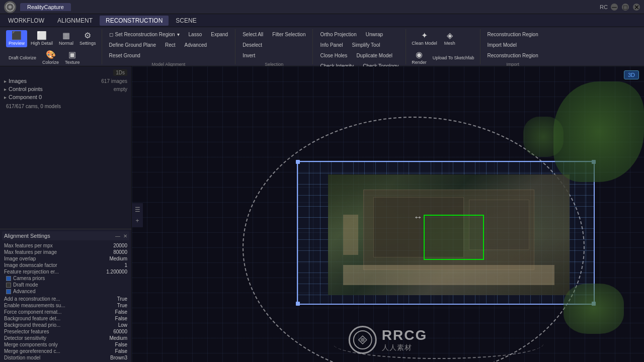 The width and height of the screenshot is (644, 362). I want to click on vegetation-br, so click(594, 309).